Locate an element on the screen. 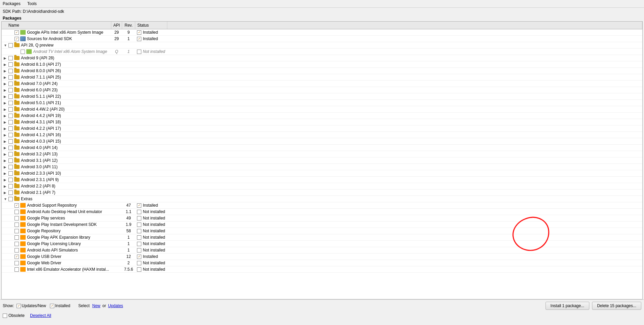 This screenshot has height=325, width=644. table-cell-status: Not installed is located at coordinates (151, 270).